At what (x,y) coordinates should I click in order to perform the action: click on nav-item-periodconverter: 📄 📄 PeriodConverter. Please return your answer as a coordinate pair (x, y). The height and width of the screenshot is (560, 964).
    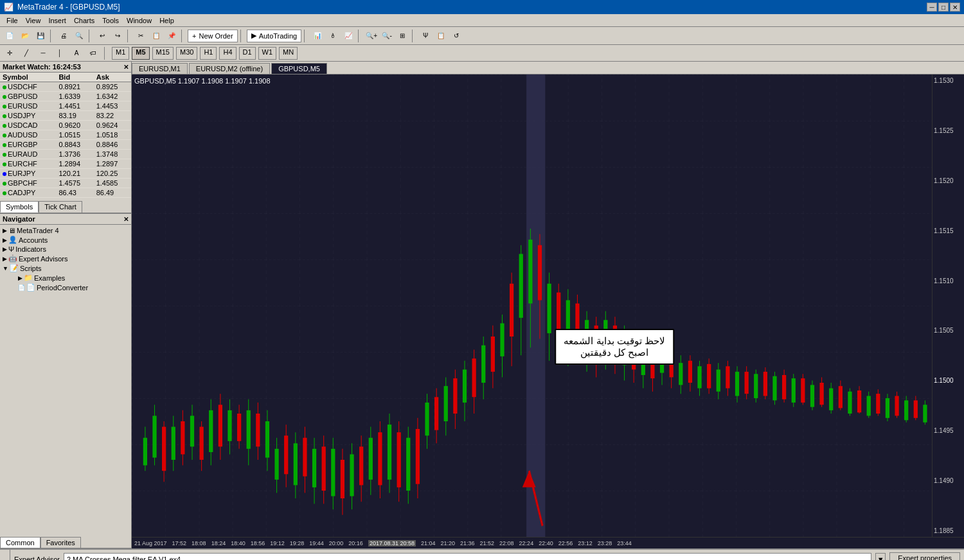
    Looking at the image, I should click on (66, 288).